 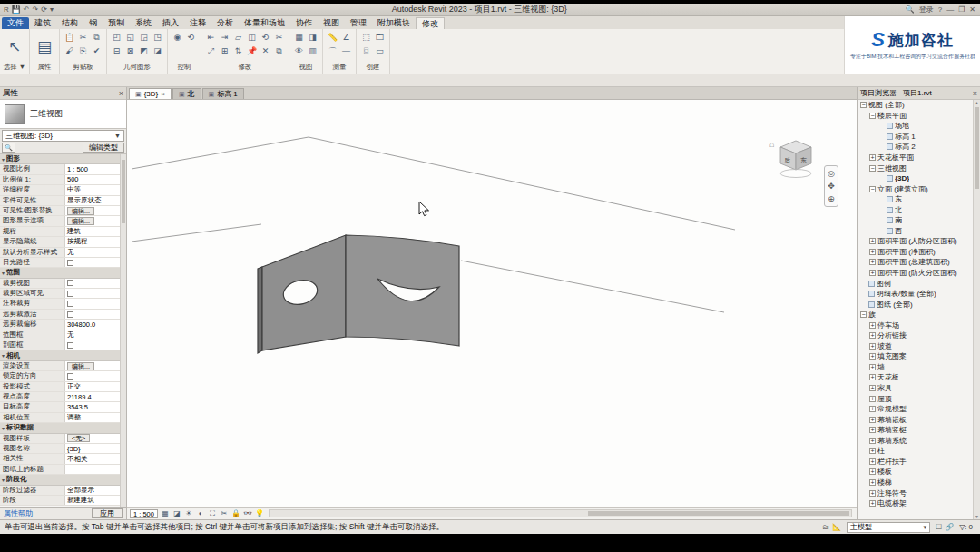 What do you see at coordinates (915, 189) in the screenshot?
I see `tree-item: −立面 (建筑立面)` at bounding box center [915, 189].